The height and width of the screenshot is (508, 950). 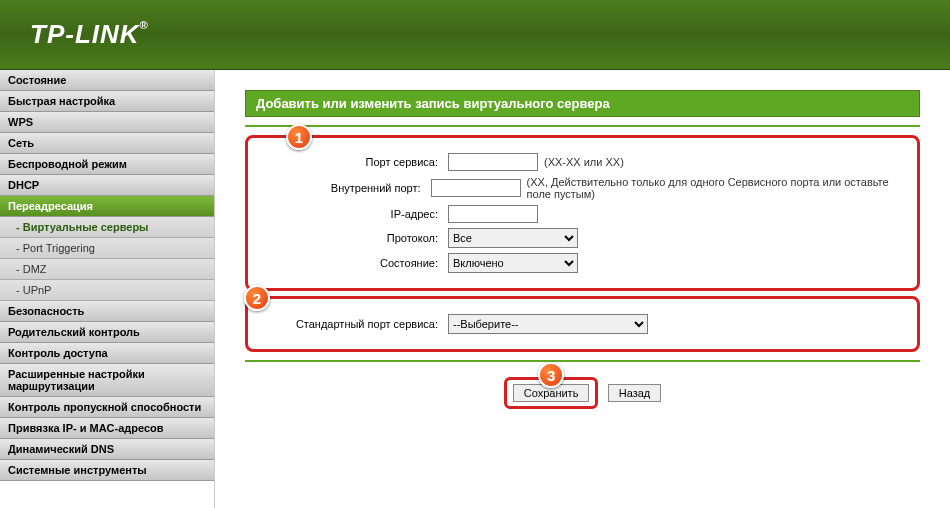 I want to click on back-button: Назад, so click(x=635, y=393).